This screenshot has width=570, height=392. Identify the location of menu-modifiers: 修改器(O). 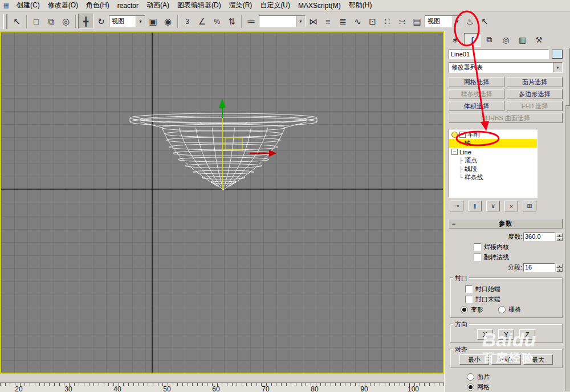
(63, 6).